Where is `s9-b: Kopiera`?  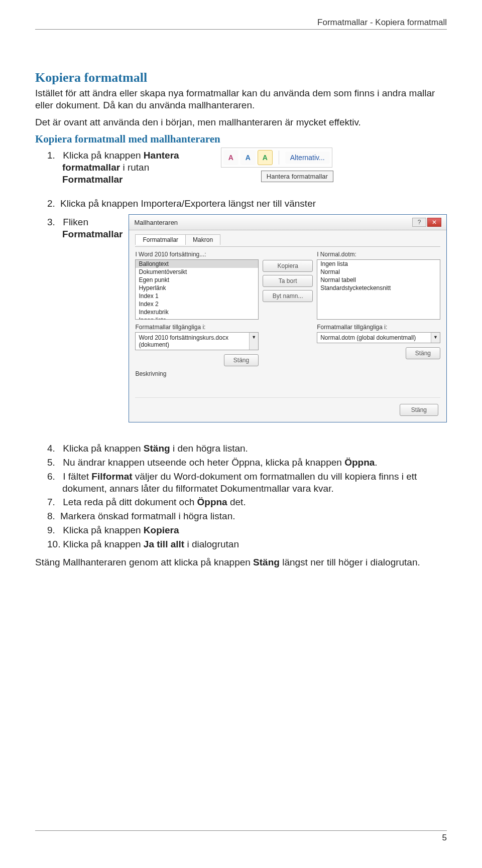
s9-b: Kopiera is located at coordinates (162, 530).